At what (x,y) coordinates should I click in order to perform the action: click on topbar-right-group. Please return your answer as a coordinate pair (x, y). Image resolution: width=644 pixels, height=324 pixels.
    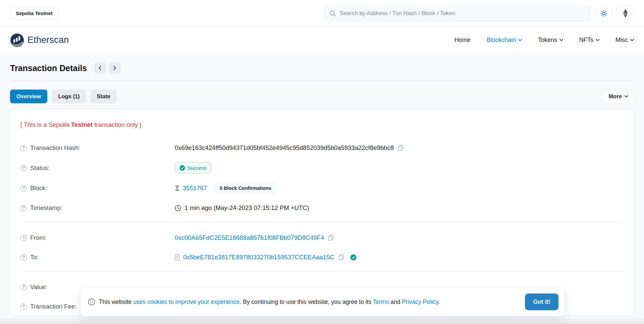
    Looking at the image, I should click on (479, 13).